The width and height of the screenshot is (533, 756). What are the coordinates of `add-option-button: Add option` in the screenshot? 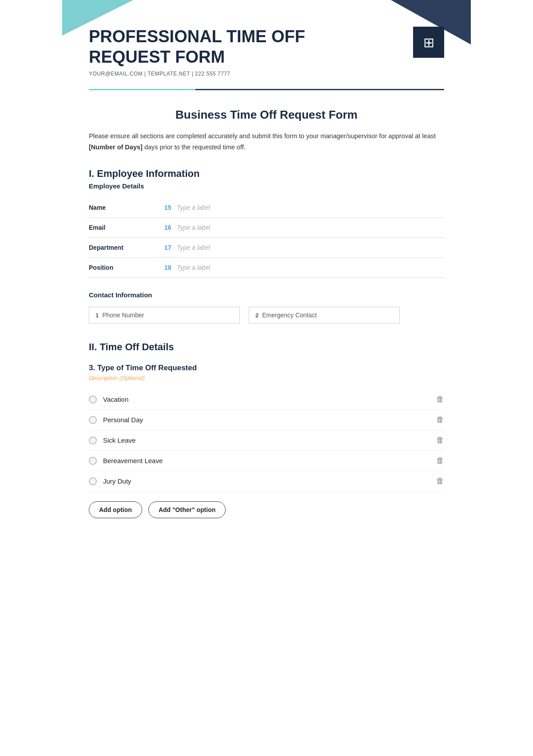 It's located at (115, 510).